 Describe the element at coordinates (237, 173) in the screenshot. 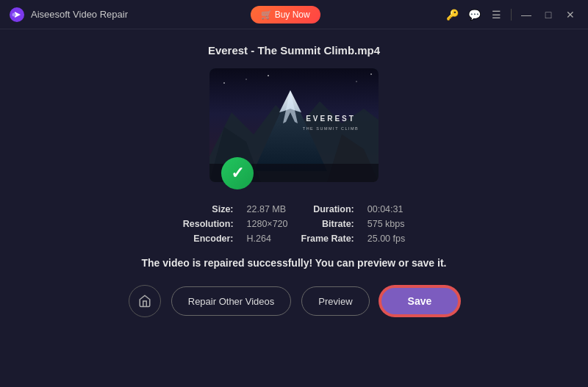

I see `success-badge: ✓` at that location.